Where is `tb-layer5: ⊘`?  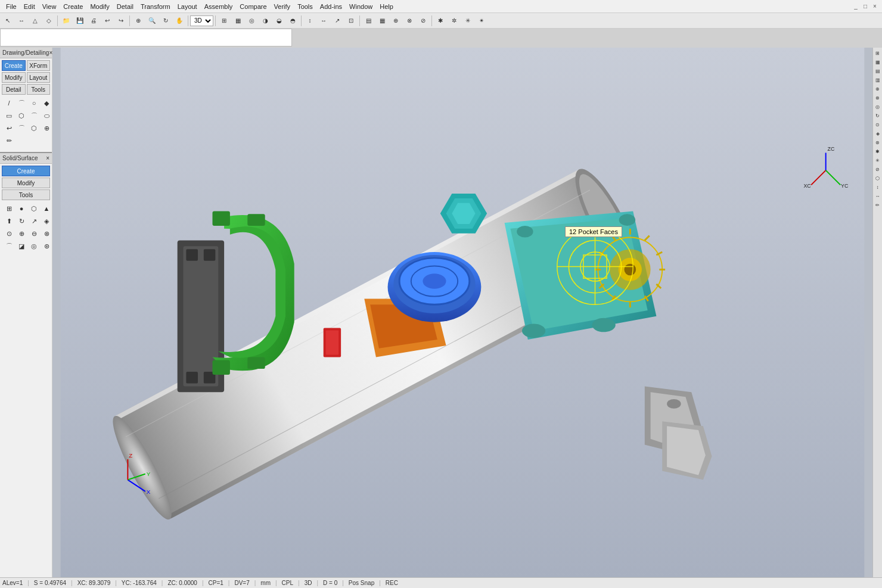 tb-layer5: ⊘ is located at coordinates (423, 21).